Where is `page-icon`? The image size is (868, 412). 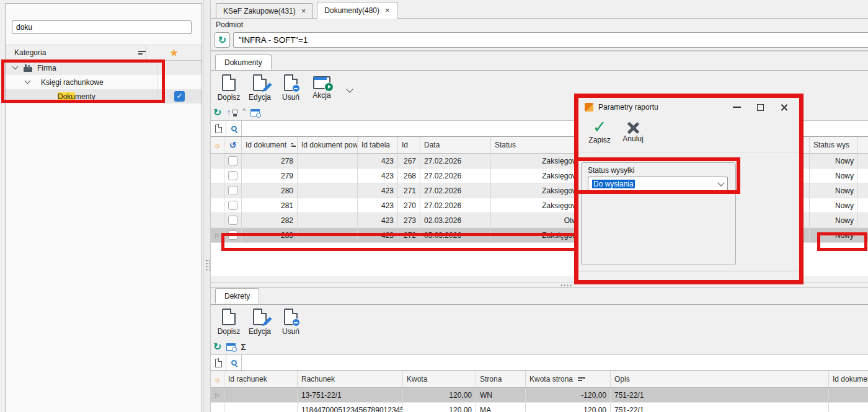 page-icon is located at coordinates (218, 129).